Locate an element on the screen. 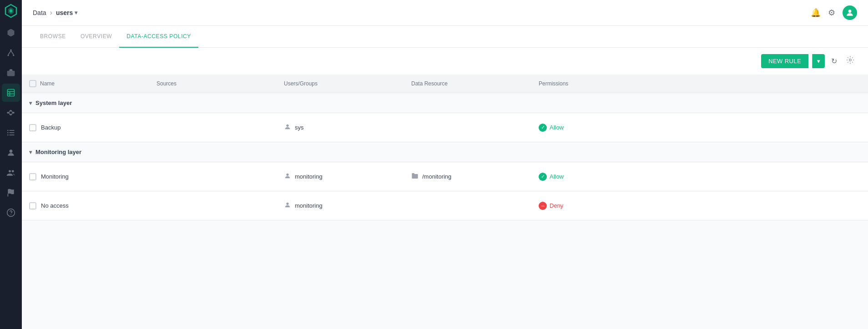 Image resolution: width=868 pixels, height=329 pixels. group-monitoring-layer: ▾ Monitoring layer is located at coordinates (445, 152).